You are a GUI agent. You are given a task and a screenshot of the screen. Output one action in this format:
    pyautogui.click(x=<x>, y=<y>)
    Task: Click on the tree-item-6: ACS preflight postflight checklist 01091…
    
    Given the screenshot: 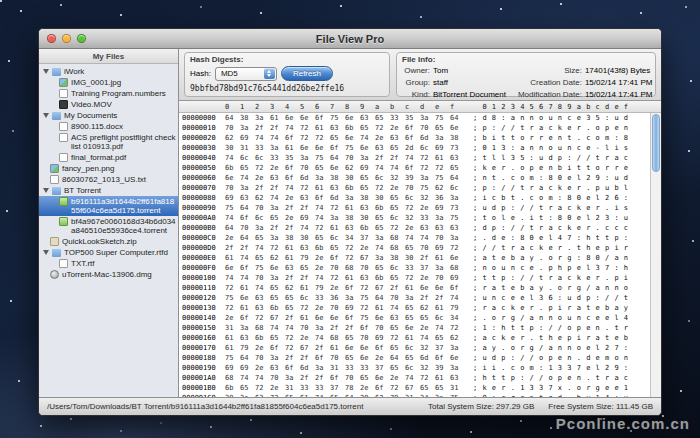 What is the action you would take?
    pyautogui.click(x=108, y=142)
    